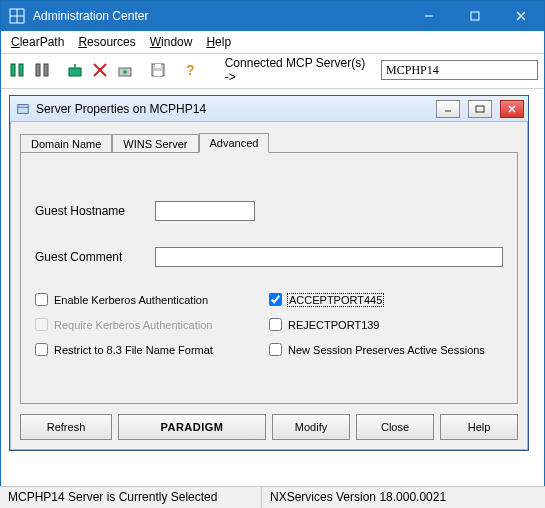 Image resolution: width=545 pixels, height=508 pixels. What do you see at coordinates (429, 16) in the screenshot?
I see `minimize-button` at bounding box center [429, 16].